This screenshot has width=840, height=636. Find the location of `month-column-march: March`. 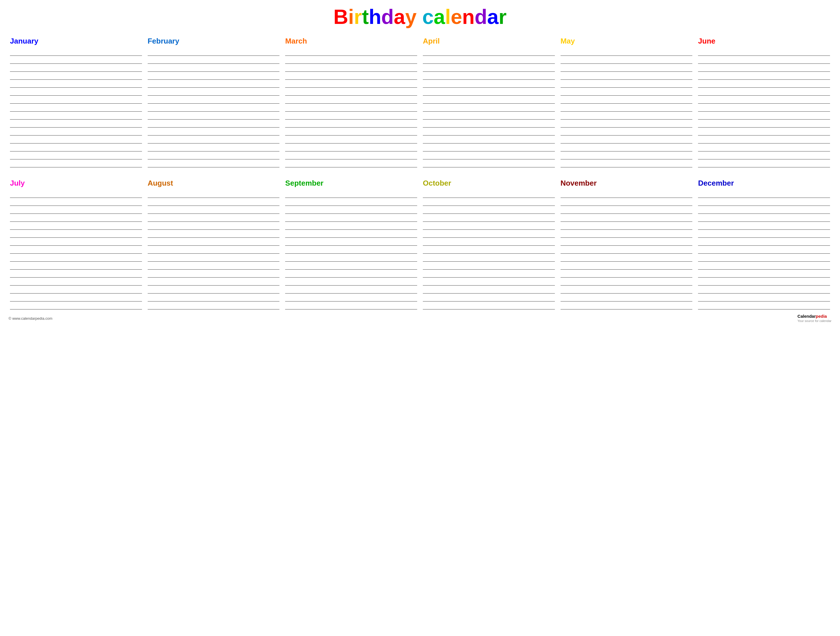

month-column-march: March is located at coordinates (351, 102).